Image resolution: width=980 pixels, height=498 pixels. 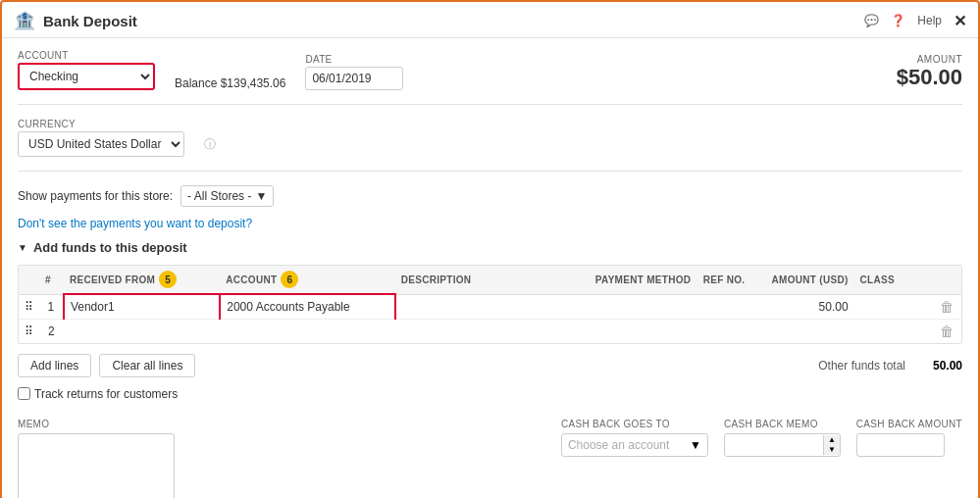 What do you see at coordinates (783, 437) in the screenshot?
I see `cashback-memo-field: Cash back memo ▲ ▼` at bounding box center [783, 437].